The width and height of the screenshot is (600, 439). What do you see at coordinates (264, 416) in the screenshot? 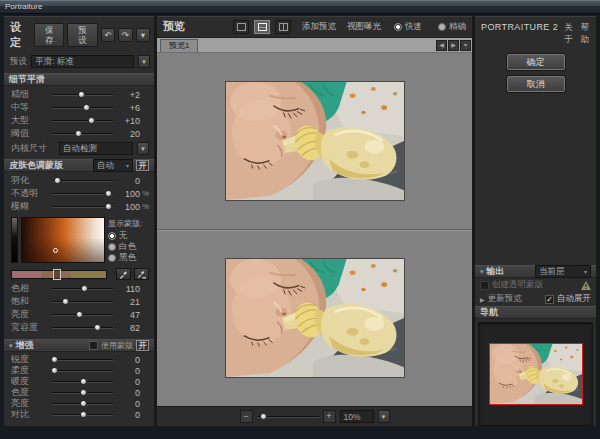
I see `zoom-slider-handle` at bounding box center [264, 416].